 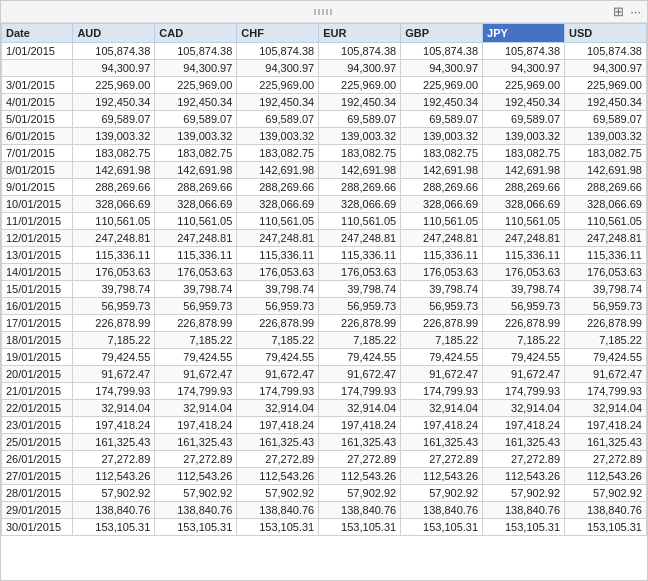 What do you see at coordinates (114, 460) in the screenshot?
I see `cell-r24-c1: 27,272.89` at bounding box center [114, 460].